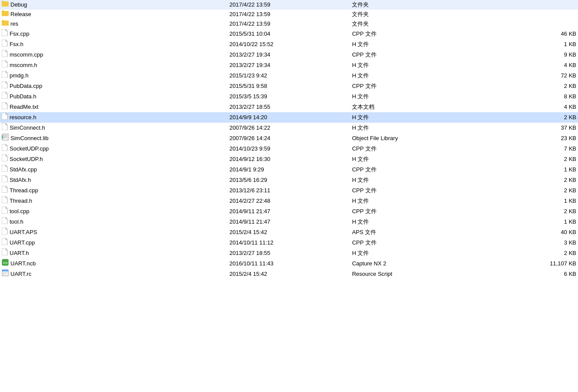 This screenshot has width=578, height=392. What do you see at coordinates (289, 65) in the screenshot?
I see `file-date: 2013/2/27 19:34` at bounding box center [289, 65].